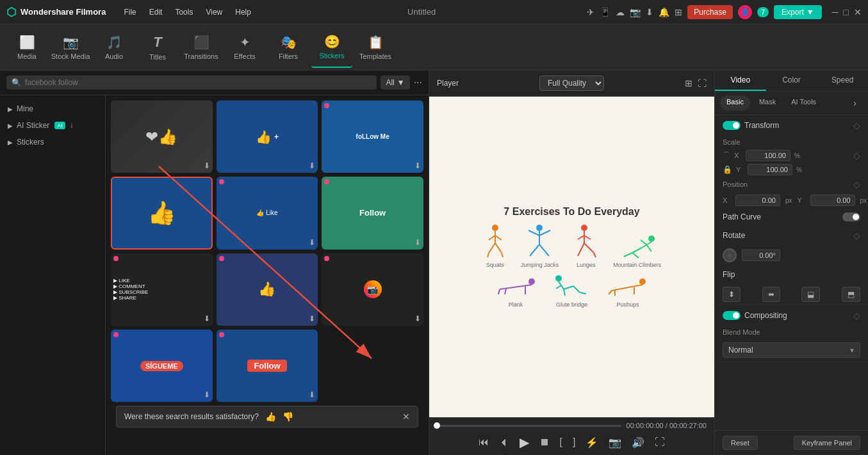 The image size is (868, 455). Describe the element at coordinates (801, 200) in the screenshot. I see `pos-y-label: Y` at that location.